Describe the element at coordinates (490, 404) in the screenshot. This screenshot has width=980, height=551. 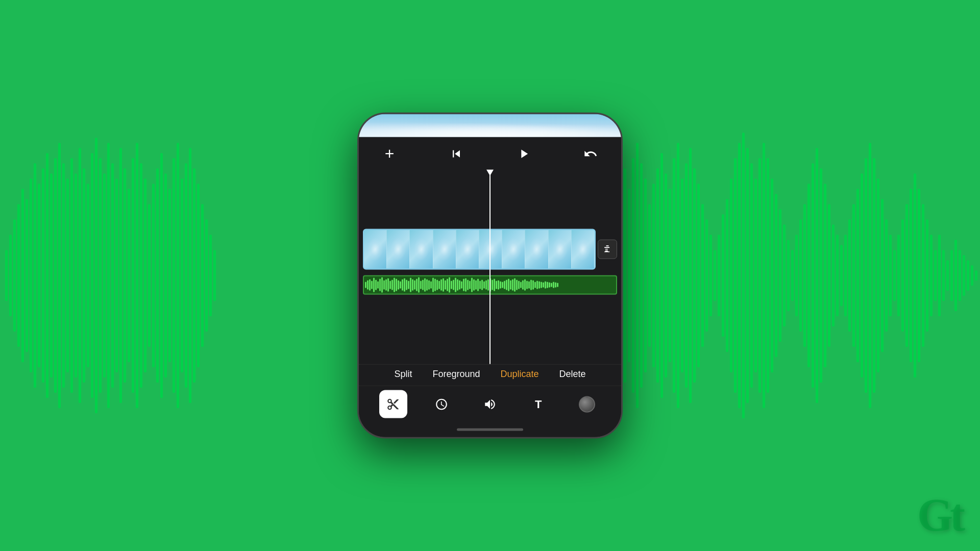
I see `volume-tool` at that location.